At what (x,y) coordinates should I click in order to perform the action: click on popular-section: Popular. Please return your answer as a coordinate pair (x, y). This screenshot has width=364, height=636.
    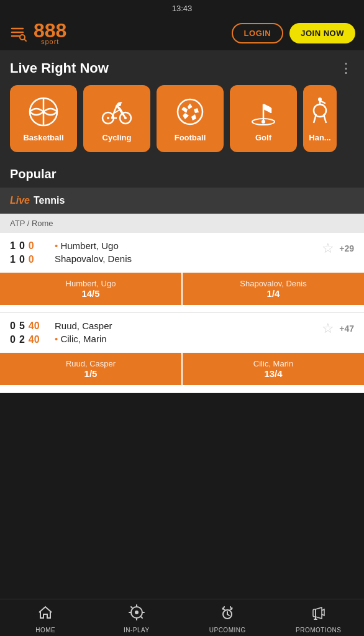
    Looking at the image, I should click on (182, 173).